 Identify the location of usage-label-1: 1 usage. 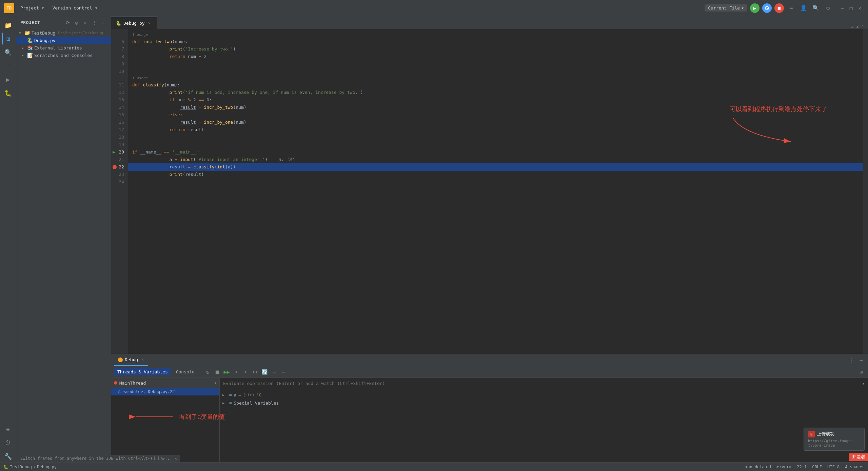
(496, 35).